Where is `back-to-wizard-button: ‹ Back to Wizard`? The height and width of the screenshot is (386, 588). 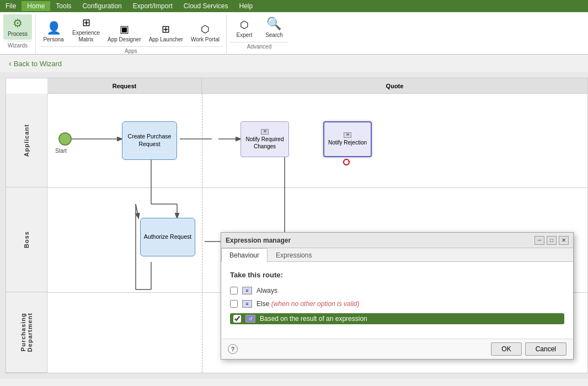
back-to-wizard-button: ‹ Back to Wizard is located at coordinates (294, 63).